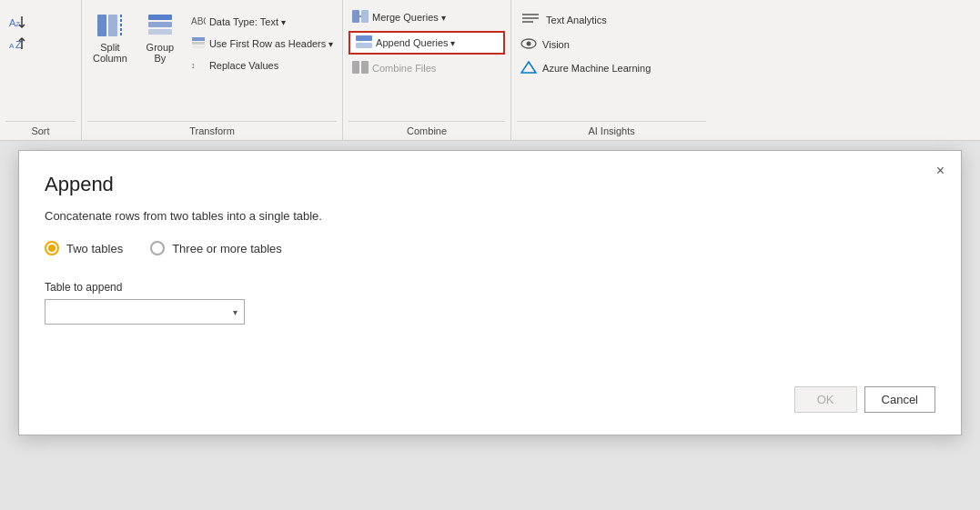  What do you see at coordinates (271, 44) in the screenshot?
I see `use-first-row-label: Use First Row as Headers` at bounding box center [271, 44].